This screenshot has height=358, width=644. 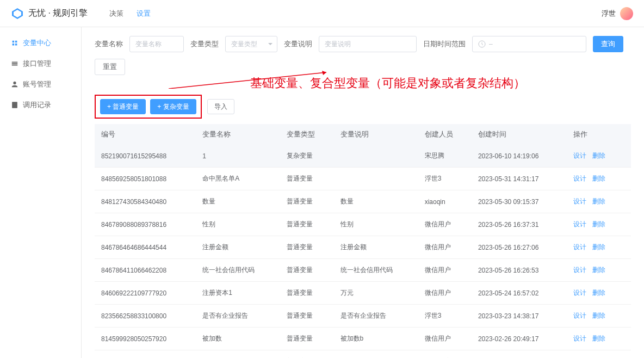 I want to click on cell-desc: 数量, so click(x=376, y=202).